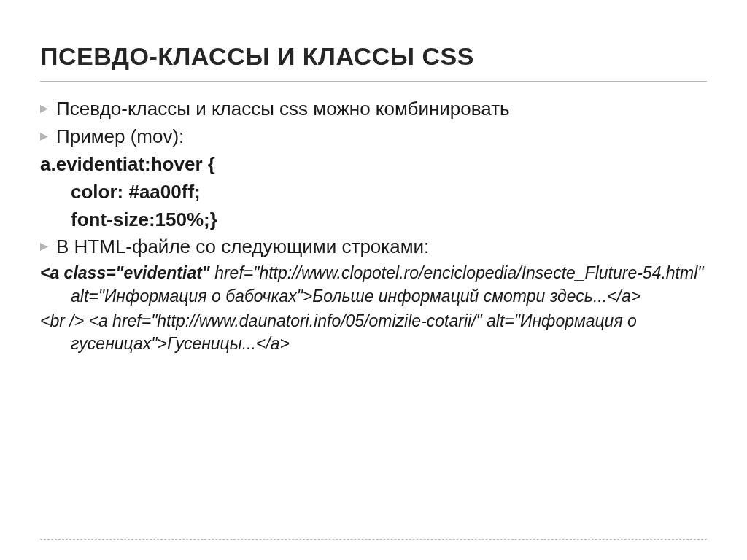 This screenshot has height=560, width=747. I want to click on html-example-block: <a class="evidentiat" href="http://www.c…, so click(374, 284).